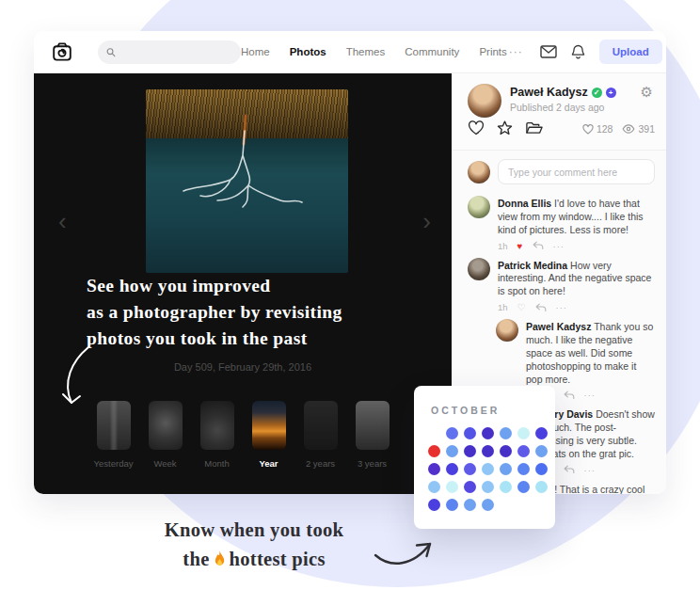  What do you see at coordinates (559, 112) in the screenshot?
I see `author-header: Paweł Kadysz ✓ + Published 2 days ago ⚙ …` at bounding box center [559, 112].